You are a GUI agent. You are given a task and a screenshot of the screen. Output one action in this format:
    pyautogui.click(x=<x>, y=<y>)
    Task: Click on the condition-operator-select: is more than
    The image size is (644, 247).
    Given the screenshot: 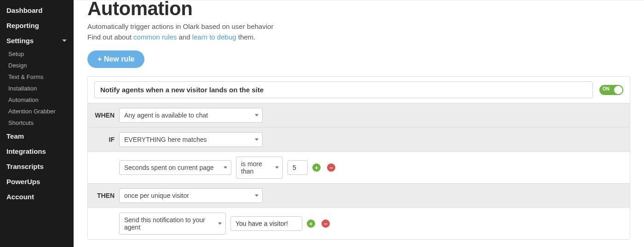 What is the action you would take?
    pyautogui.click(x=259, y=168)
    